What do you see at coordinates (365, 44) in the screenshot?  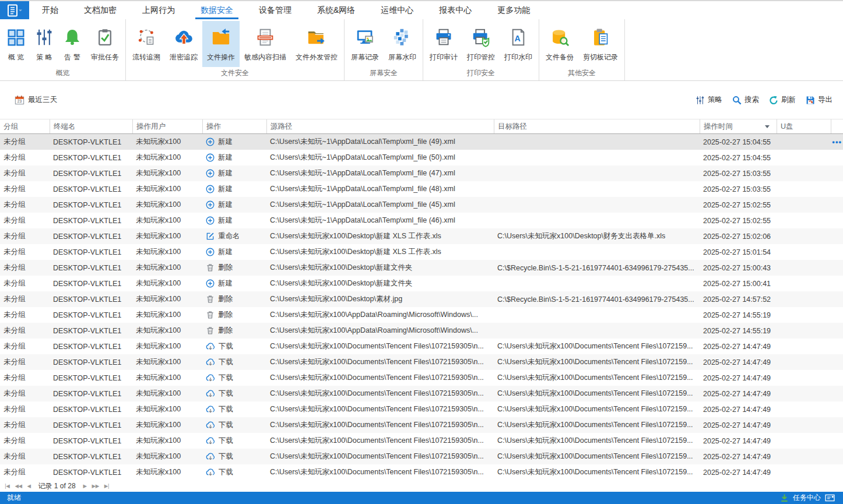 I see `ribbon-item-screen-record: 屏幕记录` at bounding box center [365, 44].